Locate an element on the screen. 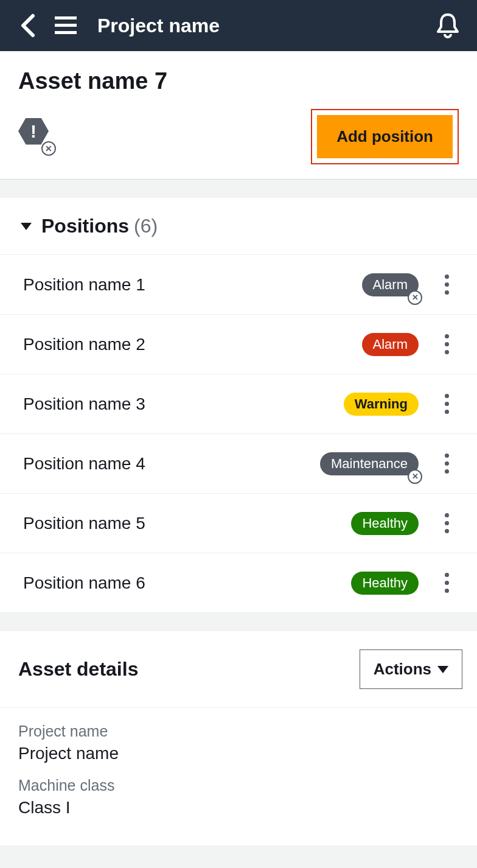 The image size is (477, 868). status-badge-wrap: Alarm is located at coordinates (391, 345).